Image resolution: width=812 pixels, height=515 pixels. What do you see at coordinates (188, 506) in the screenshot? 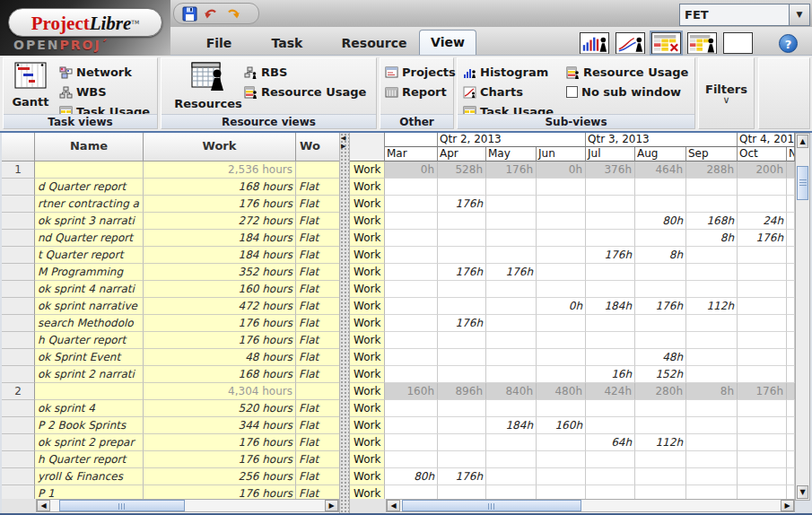
I see `left-scroll-track` at bounding box center [188, 506].